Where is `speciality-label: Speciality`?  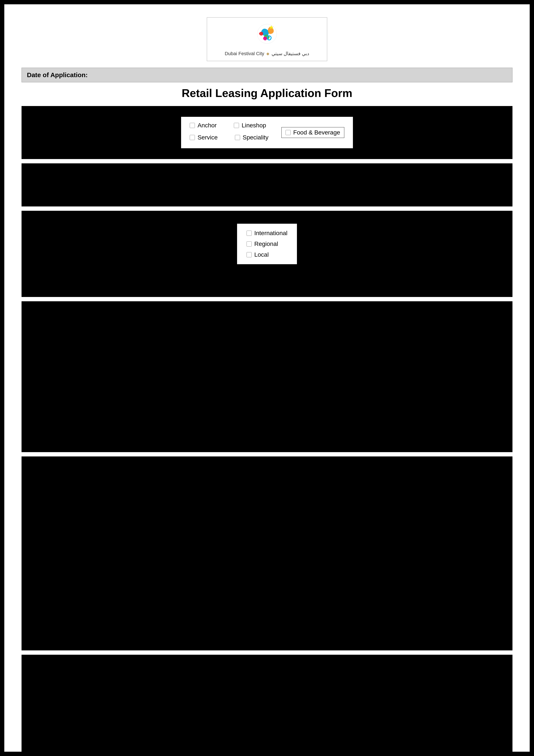
speciality-label: Speciality is located at coordinates (256, 138).